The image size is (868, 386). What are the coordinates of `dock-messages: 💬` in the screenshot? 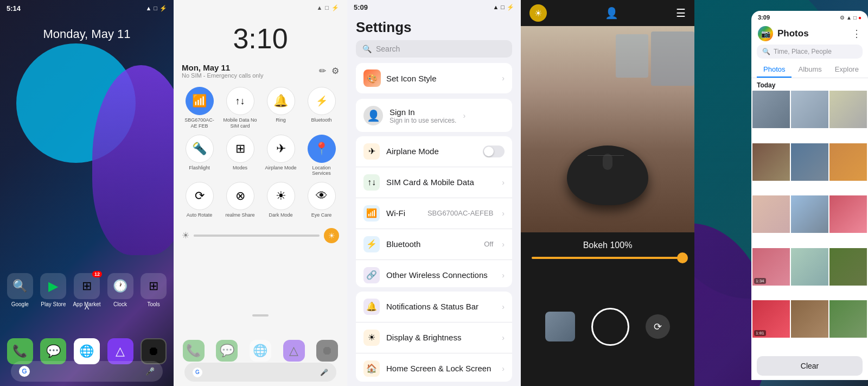 It's located at (54, 351).